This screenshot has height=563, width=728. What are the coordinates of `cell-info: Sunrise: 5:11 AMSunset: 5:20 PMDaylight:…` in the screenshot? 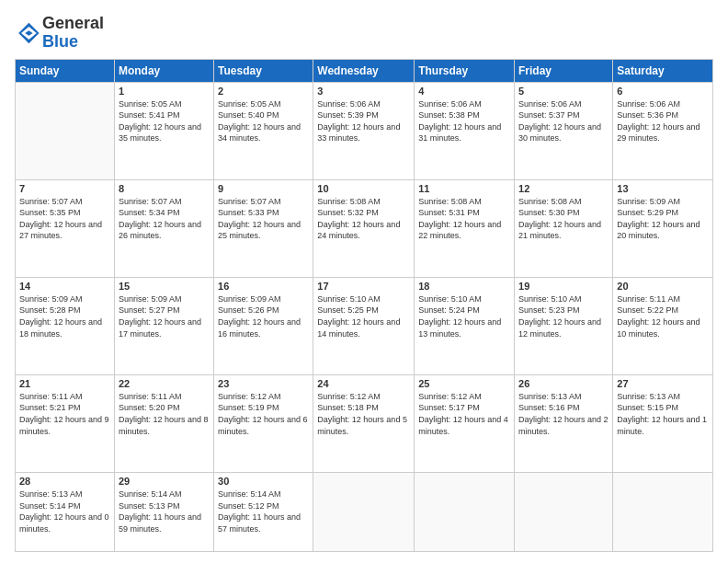 It's located at (164, 414).